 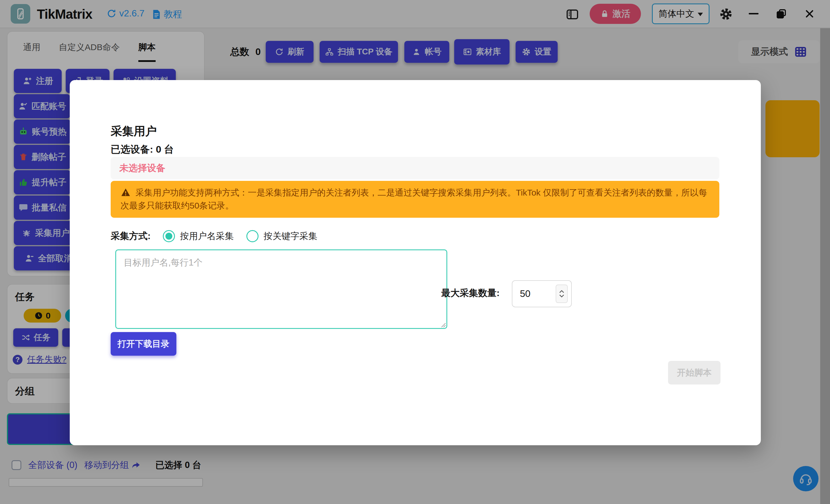 What do you see at coordinates (415, 199) in the screenshot?
I see `notice-banner: 采集用户功能支持两种方式：一是采集指定用户的关注者列表，二是通过关键字搜索采集用…` at bounding box center [415, 199].